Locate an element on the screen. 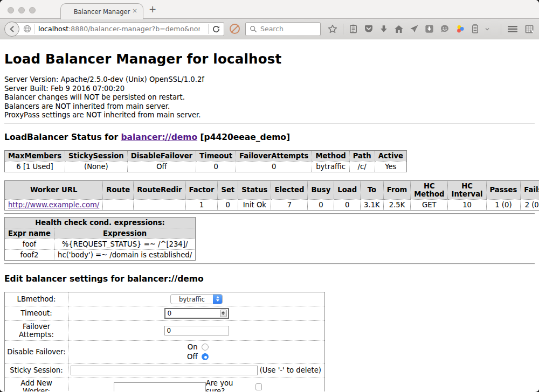 Image resolution: width=539 pixels, height=392 pixels. urlbar-divider2 is located at coordinates (208, 29).